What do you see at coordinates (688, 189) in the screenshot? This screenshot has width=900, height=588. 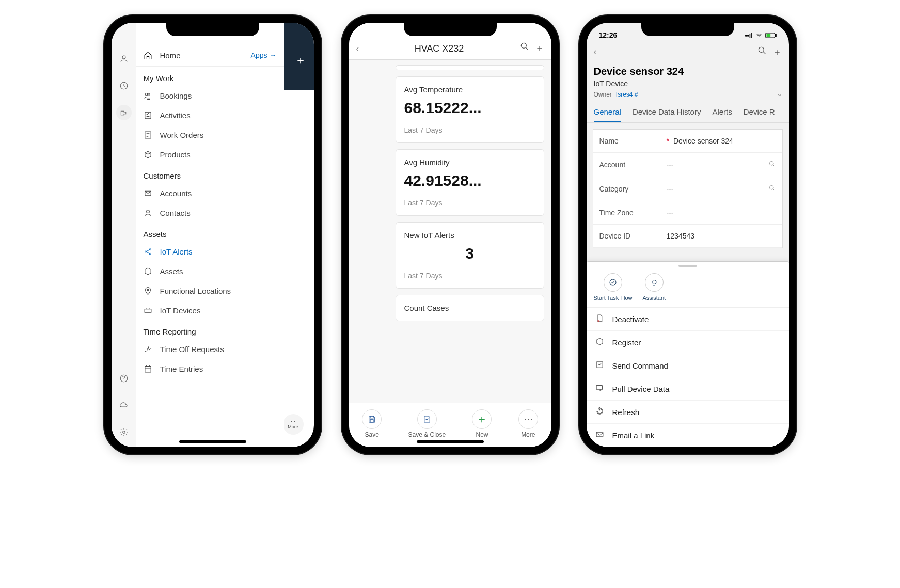 I see `form: Name*Device sensor 324 Account--- Catego…` at bounding box center [688, 189].